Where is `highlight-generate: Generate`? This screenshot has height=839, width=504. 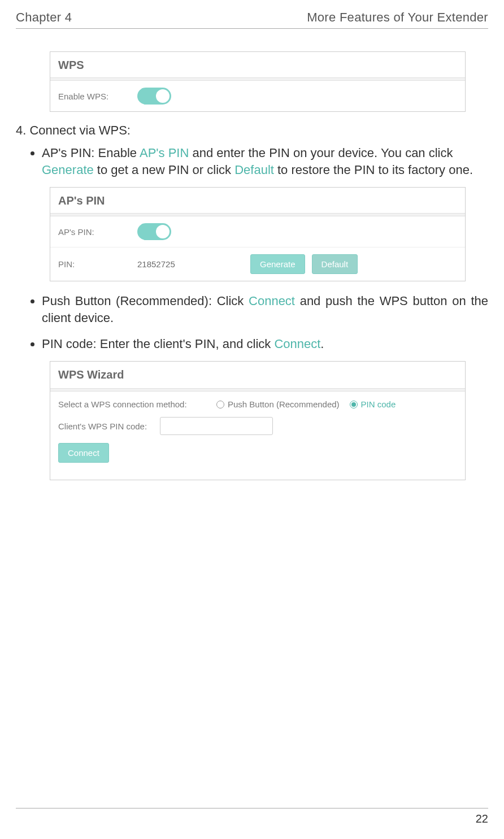
highlight-generate: Generate is located at coordinates (68, 169).